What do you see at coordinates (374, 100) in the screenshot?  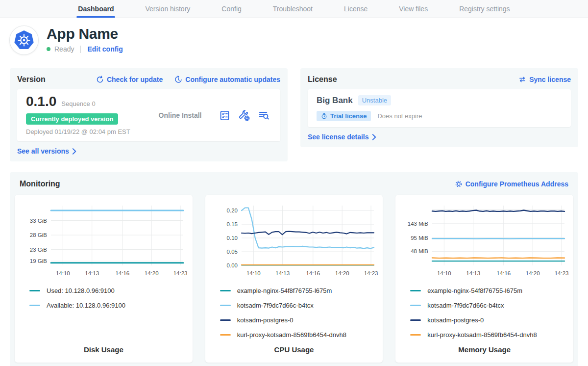 I see `channel-badge: Unstable` at bounding box center [374, 100].